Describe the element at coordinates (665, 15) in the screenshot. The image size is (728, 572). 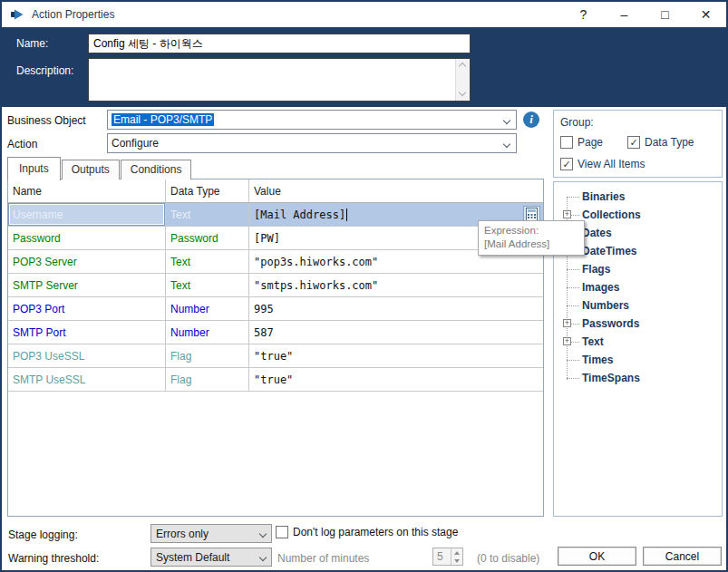
I see `maximize-button: □` at that location.